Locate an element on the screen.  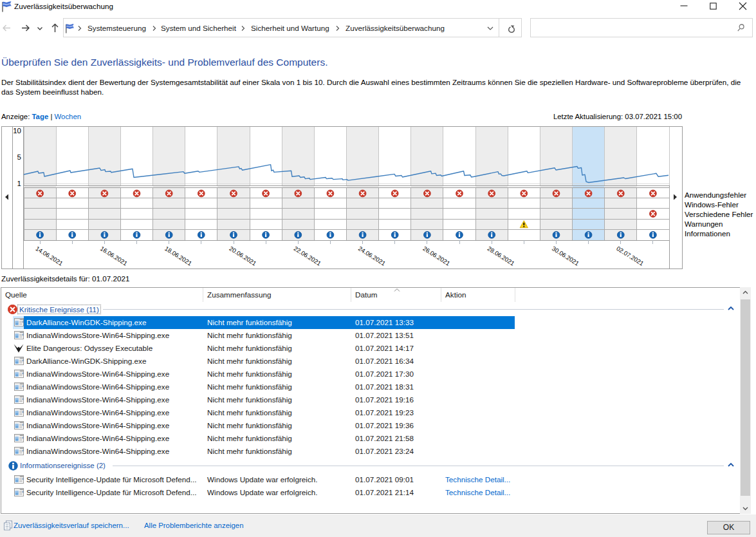
svg-text: Verschiedene Fehler is located at coordinates (719, 214).